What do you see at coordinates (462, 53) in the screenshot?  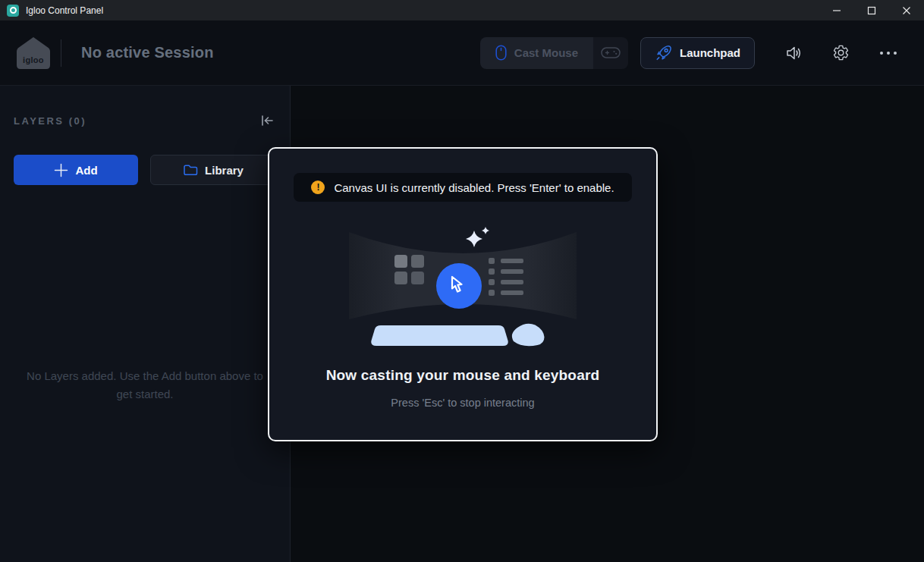 I see `header: igloo No active Session Cast Mouse` at bounding box center [462, 53].